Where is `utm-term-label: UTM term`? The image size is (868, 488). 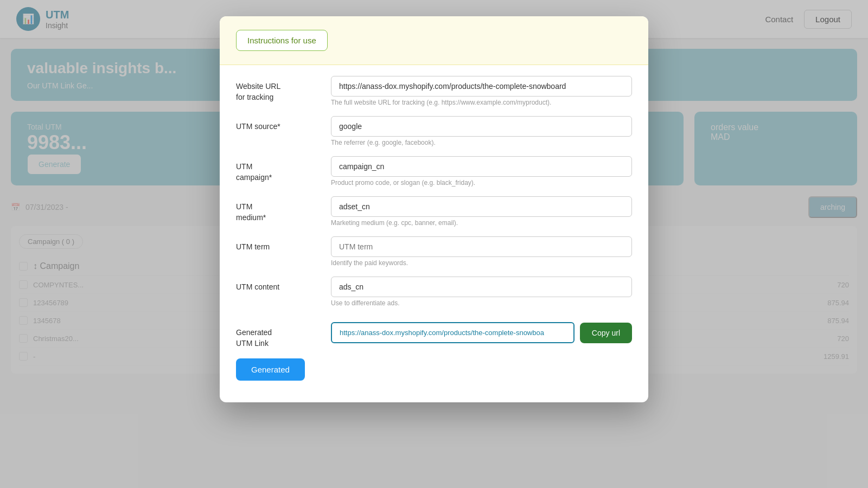 utm-term-label: UTM term is located at coordinates (278, 245).